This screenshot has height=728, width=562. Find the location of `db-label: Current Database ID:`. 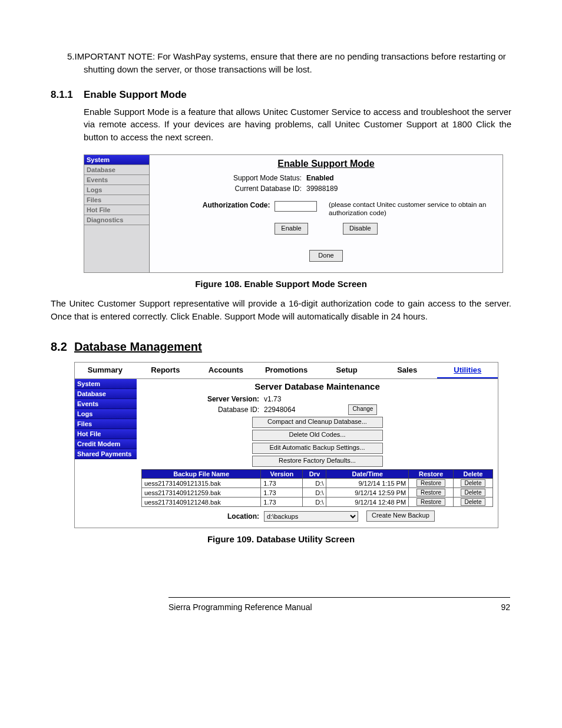

db-label: Current Database ID: is located at coordinates (231, 189).